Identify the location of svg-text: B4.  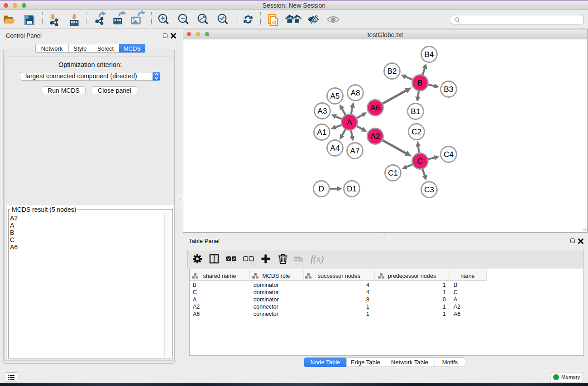
(429, 54).